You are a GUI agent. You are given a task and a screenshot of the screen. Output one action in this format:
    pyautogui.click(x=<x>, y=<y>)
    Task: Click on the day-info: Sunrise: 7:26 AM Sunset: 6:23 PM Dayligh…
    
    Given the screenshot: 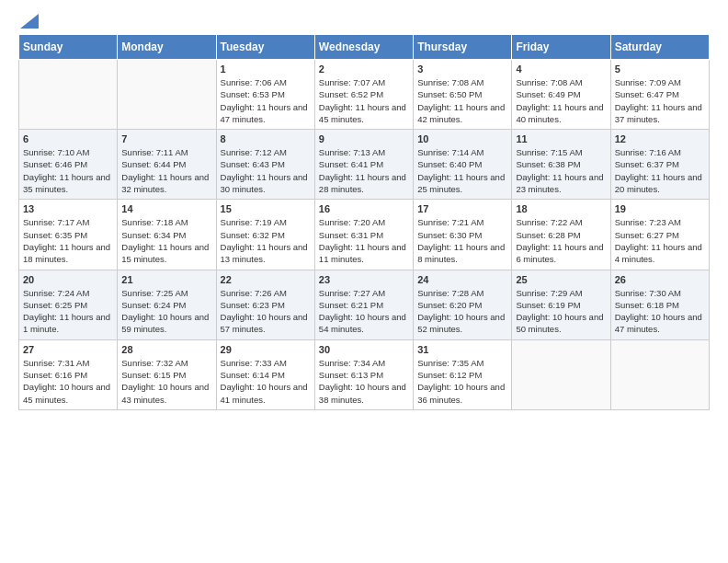 What is the action you would take?
    pyautogui.click(x=266, y=311)
    